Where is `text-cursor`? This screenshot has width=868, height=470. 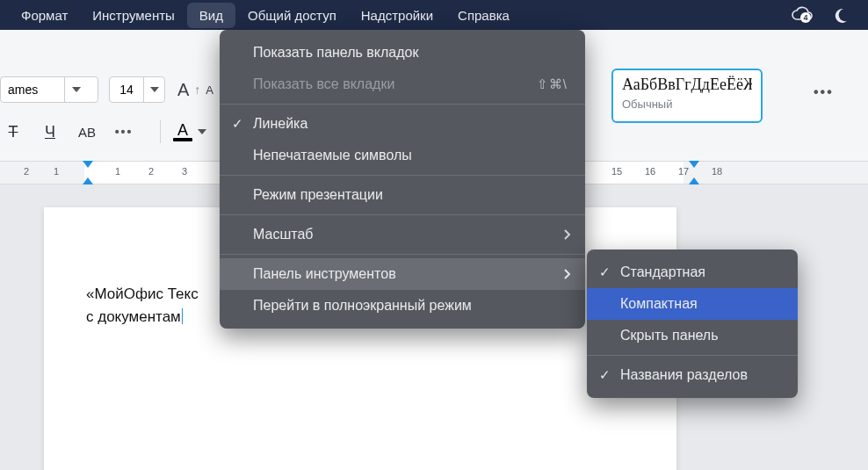
text-cursor is located at coordinates (183, 316).